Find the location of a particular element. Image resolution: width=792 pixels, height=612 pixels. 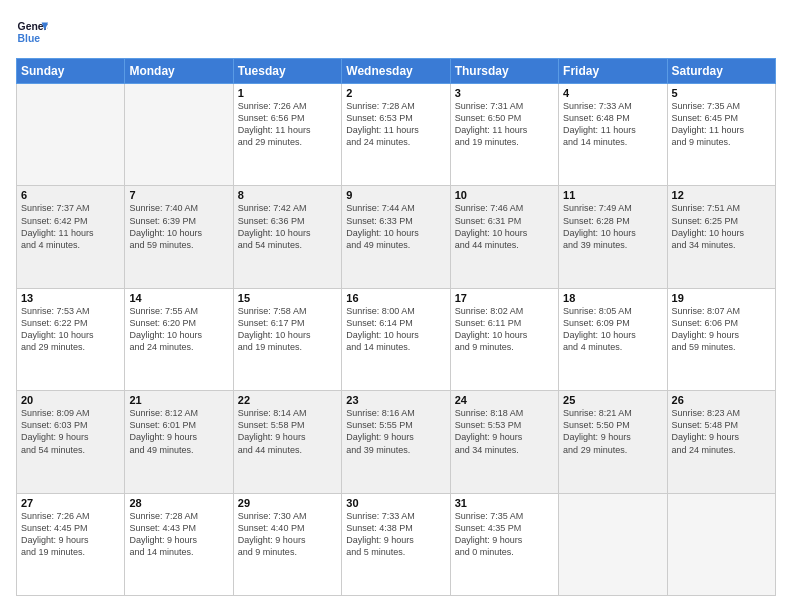

day-info: Sunrise: 8:07 AM Sunset: 6:06 PM Dayligh… is located at coordinates (722, 330).